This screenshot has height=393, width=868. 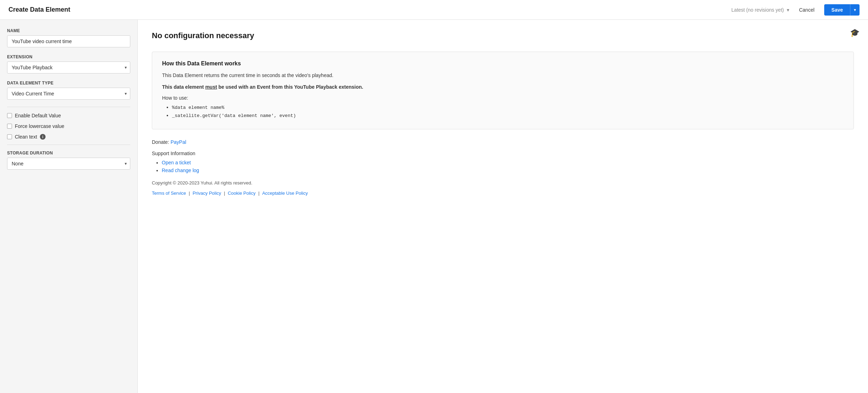 What do you see at coordinates (855, 33) in the screenshot?
I see `graduation-cap-icon: 🎓` at bounding box center [855, 33].